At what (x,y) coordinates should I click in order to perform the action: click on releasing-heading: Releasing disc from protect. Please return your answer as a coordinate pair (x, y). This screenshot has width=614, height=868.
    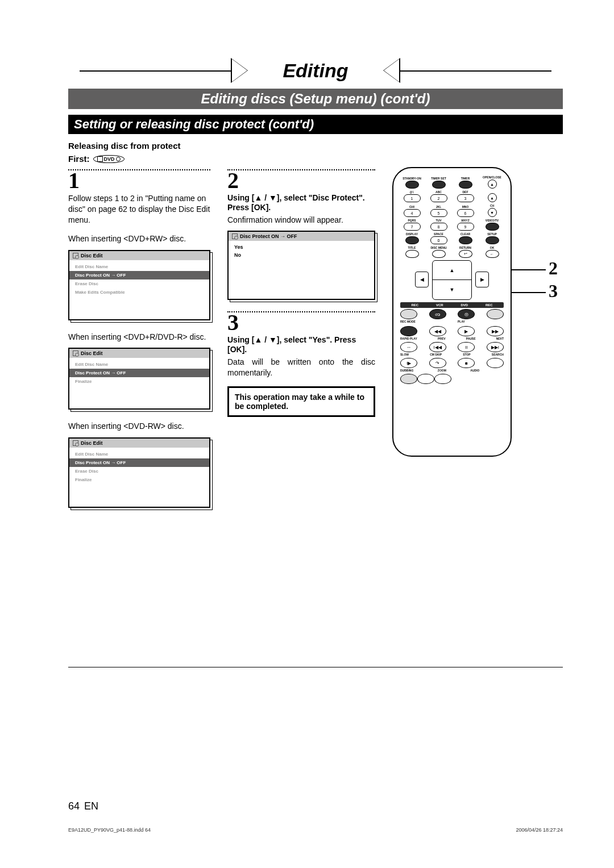
    Looking at the image, I should click on (316, 145).